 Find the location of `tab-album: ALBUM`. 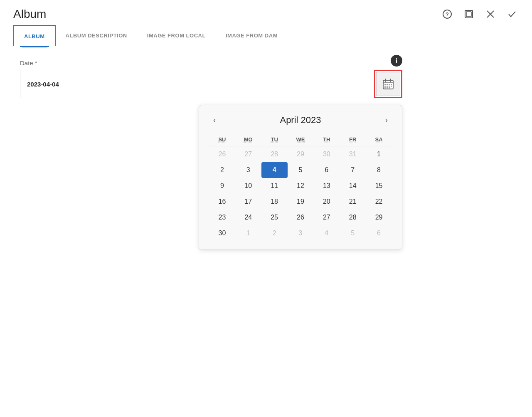

tab-album: ALBUM is located at coordinates (34, 36).